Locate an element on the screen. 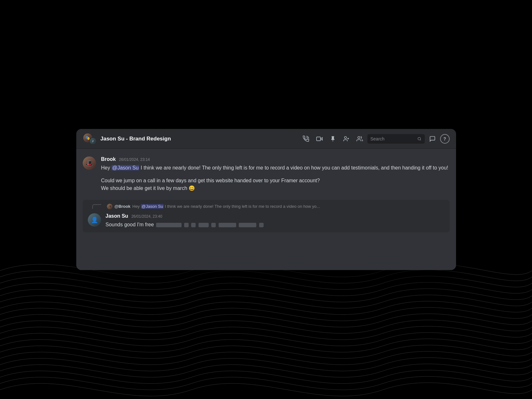 The height and width of the screenshot is (399, 532). jason-author-name: Jason Su is located at coordinates (117, 216).